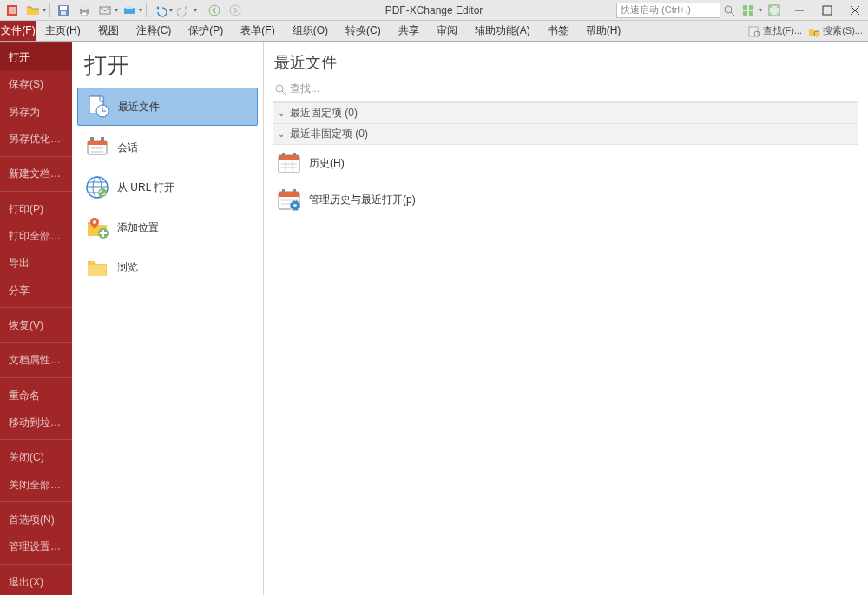  Describe the element at coordinates (122, 10) in the screenshot. I see `quick-access-toolbar: ▾ ▾ ▾ ▾ ▾` at that location.